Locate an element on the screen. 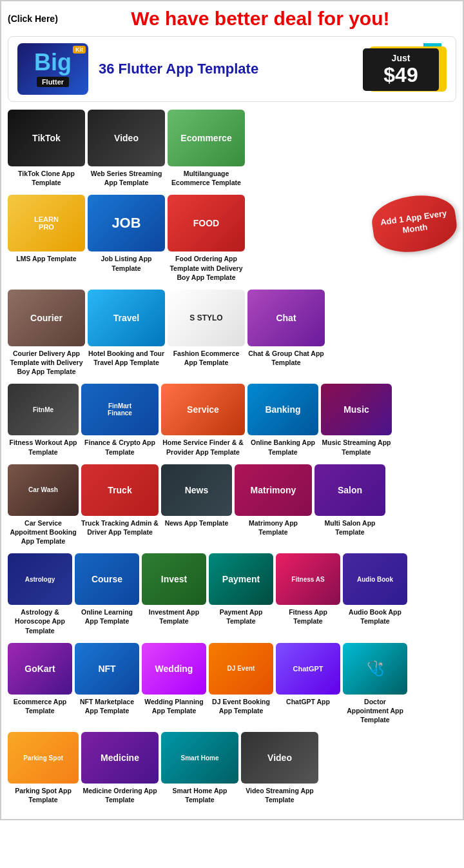 The image size is (464, 868). app-item-invest: Invest Investment App Template is located at coordinates (174, 595).